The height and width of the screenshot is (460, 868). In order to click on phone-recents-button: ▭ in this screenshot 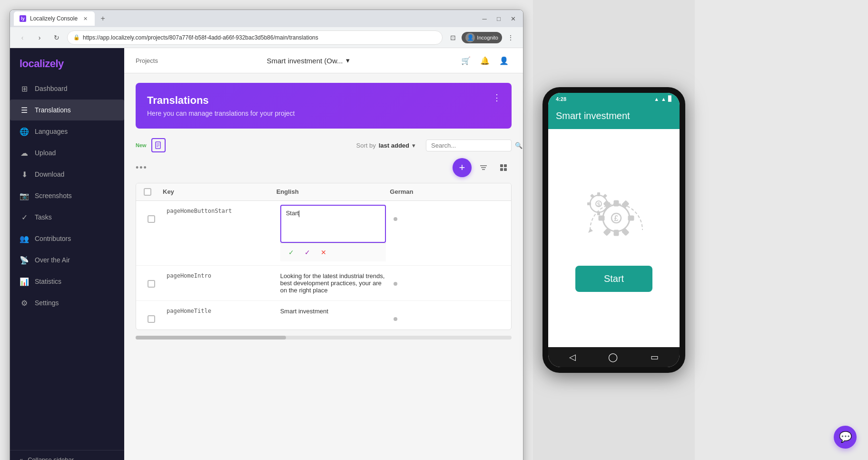, I will do `click(655, 357)`.